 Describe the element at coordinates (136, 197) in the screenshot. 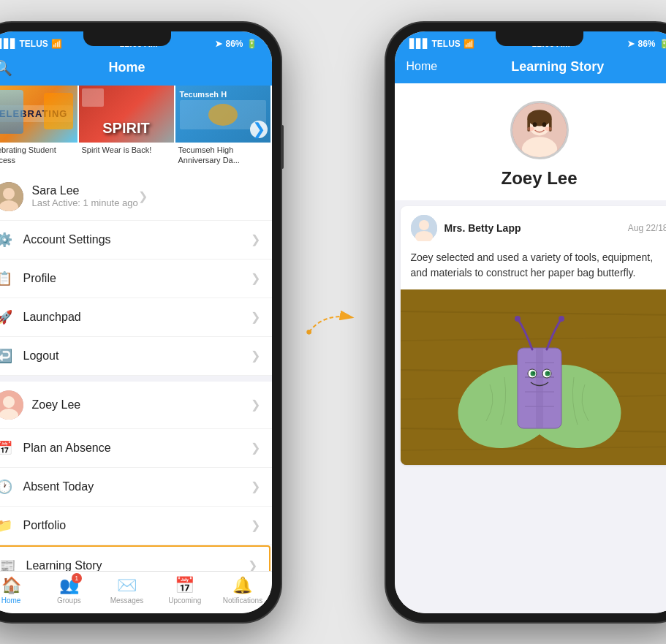

I see `menu-item-sara-lee: Sara Lee Last Active: 1 minute ago ❯` at that location.